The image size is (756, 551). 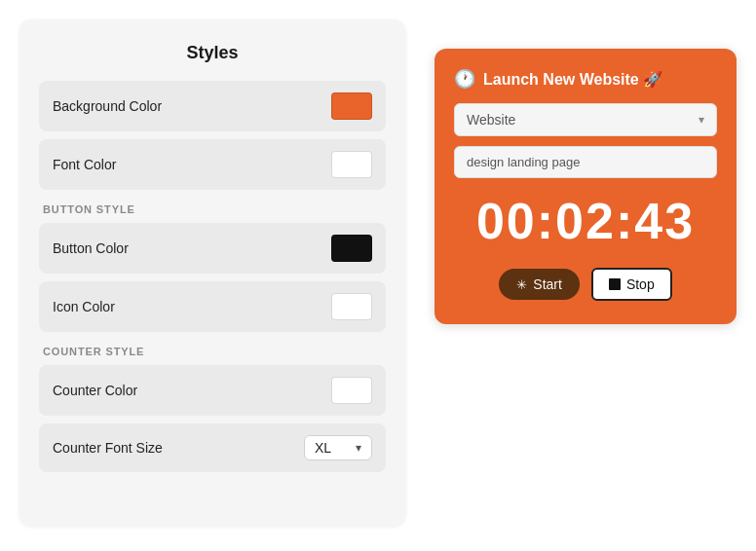 What do you see at coordinates (107, 106) in the screenshot?
I see `background-color-label: Background Color` at bounding box center [107, 106].